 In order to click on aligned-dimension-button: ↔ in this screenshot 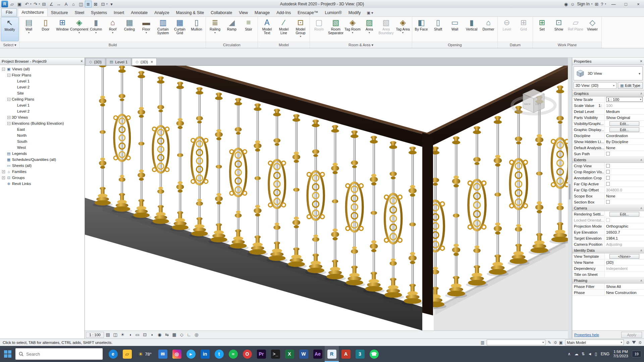, I will do `click(59, 4)`.